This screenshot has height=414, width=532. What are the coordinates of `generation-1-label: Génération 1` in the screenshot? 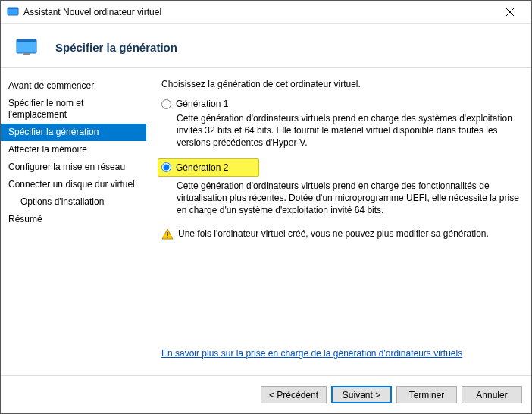 It's located at (202, 104).